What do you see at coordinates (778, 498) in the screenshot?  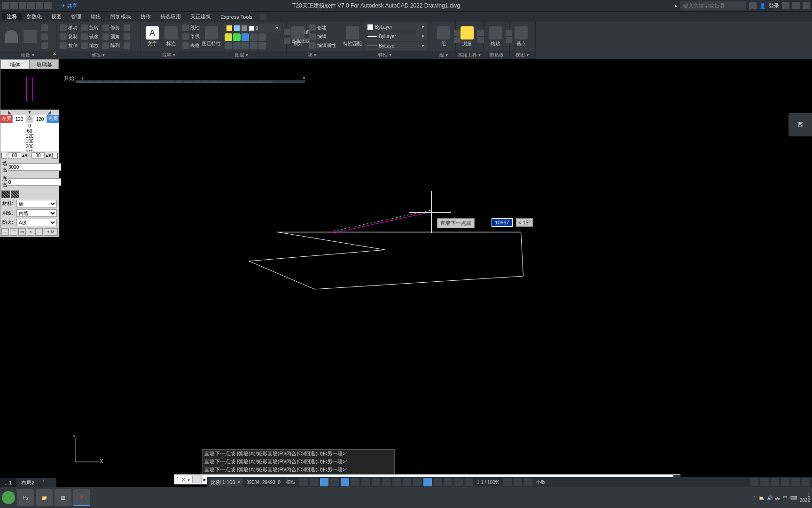 I see `tray-network-icon: 🖧` at bounding box center [778, 498].